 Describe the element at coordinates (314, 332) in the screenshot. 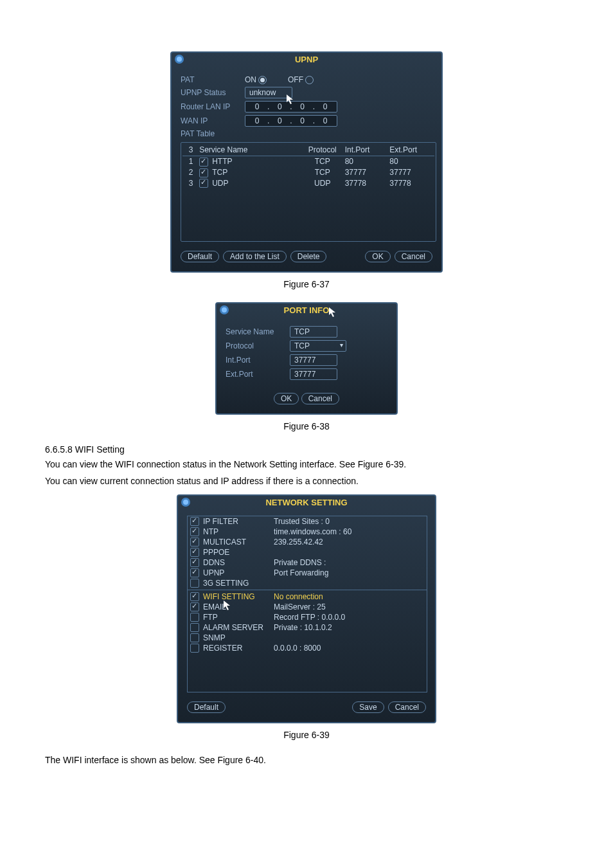

I see `service-name-input: TCP` at that location.